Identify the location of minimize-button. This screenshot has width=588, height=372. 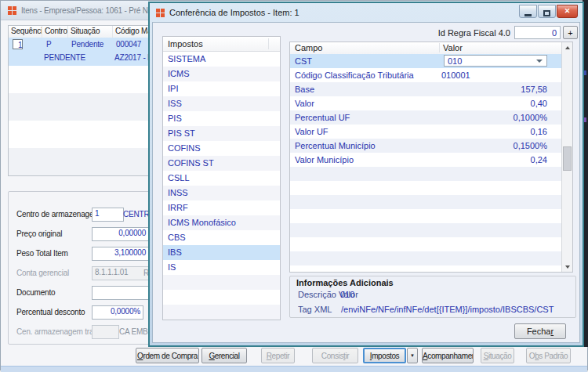
(528, 11).